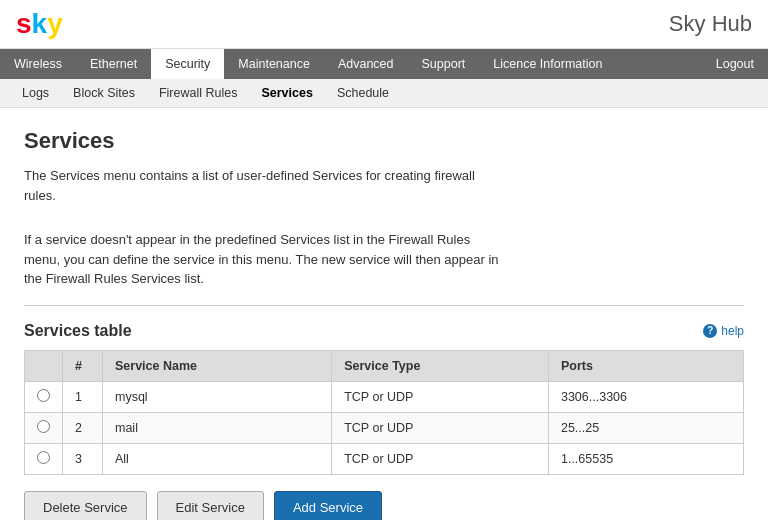  What do you see at coordinates (83, 458) in the screenshot?
I see `row-num: 3` at bounding box center [83, 458].